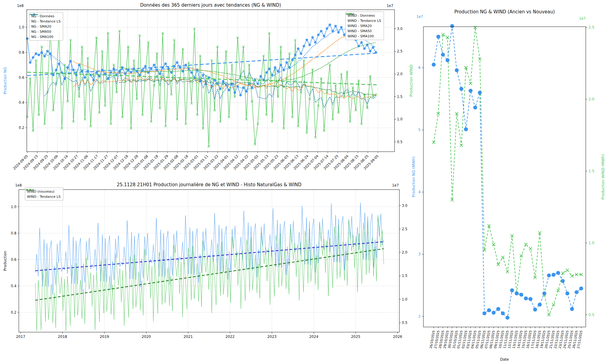  Describe the element at coordinates (591, 99) in the screenshot. I see `y-tick-label: 2.0` at that location.